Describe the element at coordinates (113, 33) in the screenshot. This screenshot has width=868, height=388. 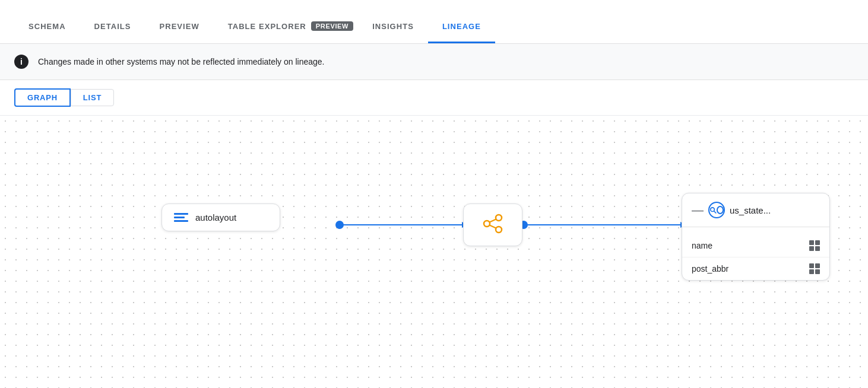
I see `tab-details: DETAILS` at that location.